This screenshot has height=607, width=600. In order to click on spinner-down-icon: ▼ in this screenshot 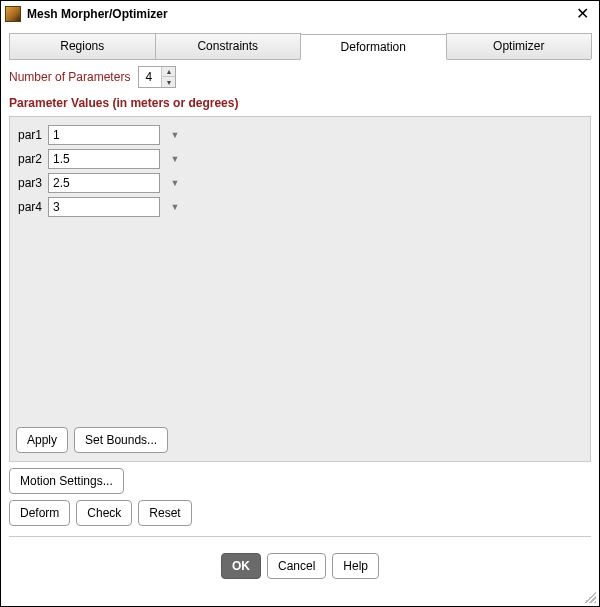, I will do `click(168, 82)`.